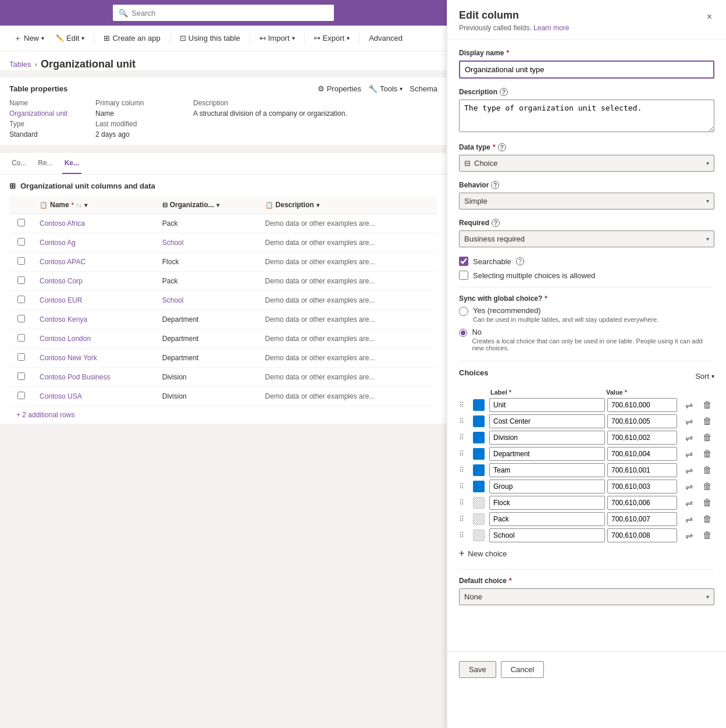 The height and width of the screenshot is (728, 726). Describe the element at coordinates (94, 205) in the screenshot. I see `col-header-name: 📋 Name * ↑↓ ▾` at that location.